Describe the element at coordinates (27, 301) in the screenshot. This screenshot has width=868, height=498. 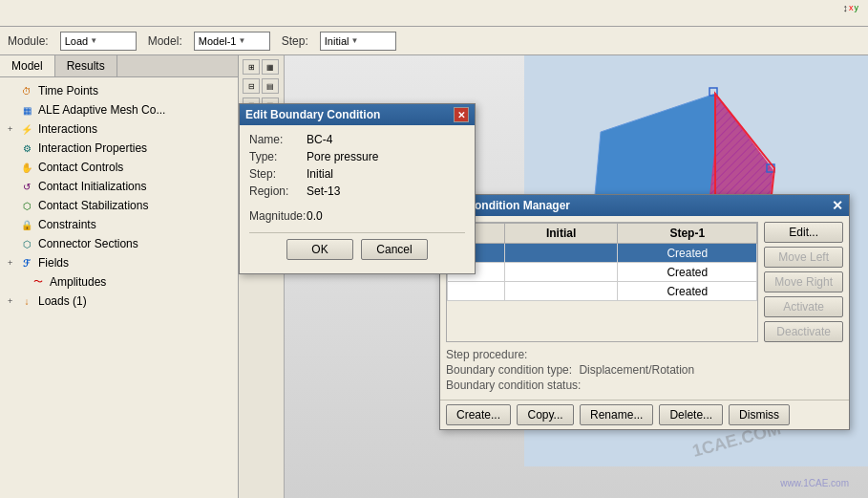
I see `loads-icon: ↓` at that location.